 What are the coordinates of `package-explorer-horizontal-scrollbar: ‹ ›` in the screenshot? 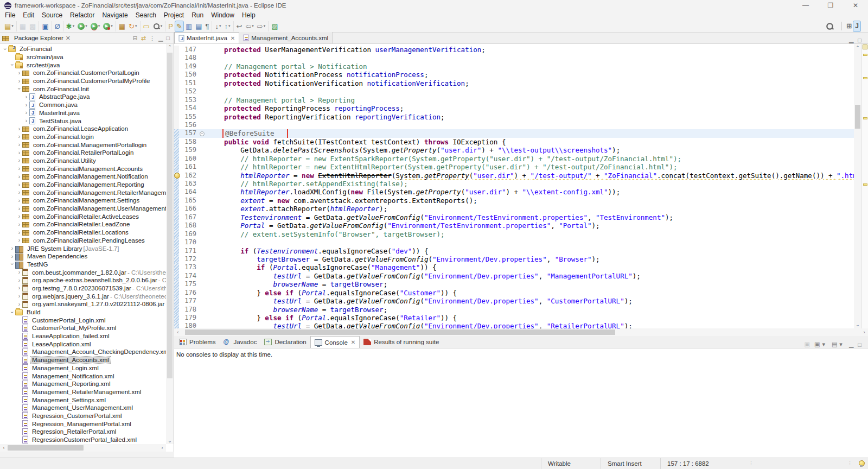 It's located at (83, 448).